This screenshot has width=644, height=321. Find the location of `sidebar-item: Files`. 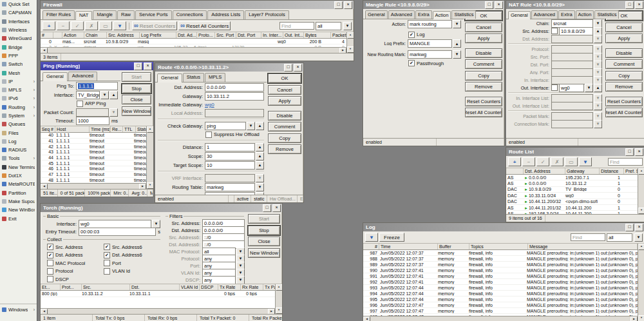

sidebar-item: Files is located at coordinates (18, 133).